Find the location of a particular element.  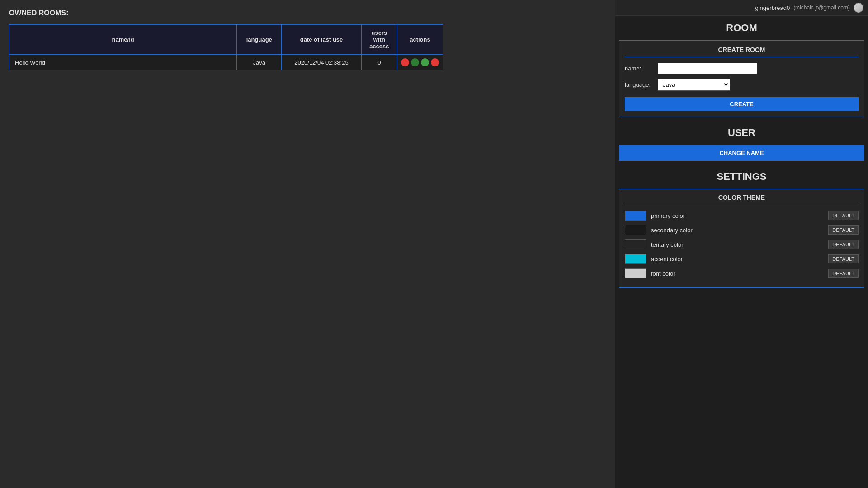

edit-icon is located at coordinates (415, 62).